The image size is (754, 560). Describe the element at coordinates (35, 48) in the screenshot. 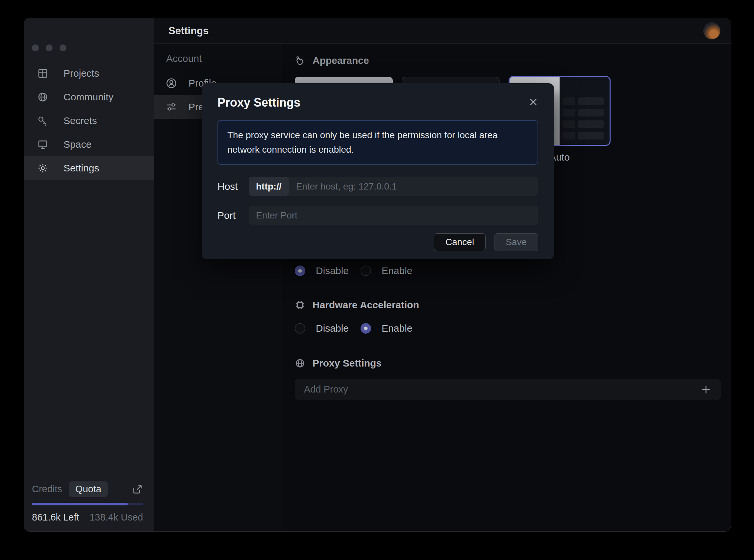

I see `close-window-button` at that location.